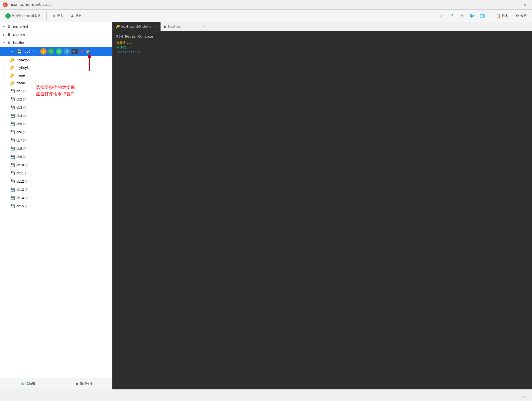 Image resolution: width=532 pixels, height=401 pixels. Describe the element at coordinates (4, 27) in the screenshot. I see `toggle-piano-test` at that location.